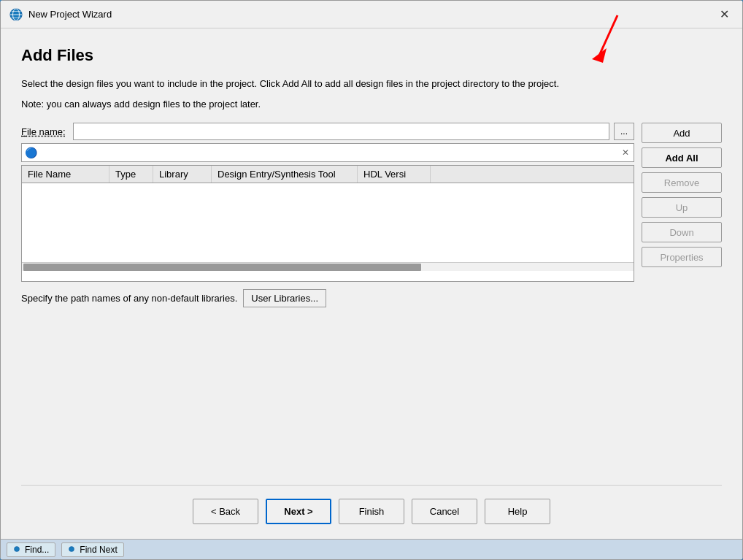 This screenshot has height=560, width=743. What do you see at coordinates (682, 257) in the screenshot?
I see `properties-button: Properties` at bounding box center [682, 257].